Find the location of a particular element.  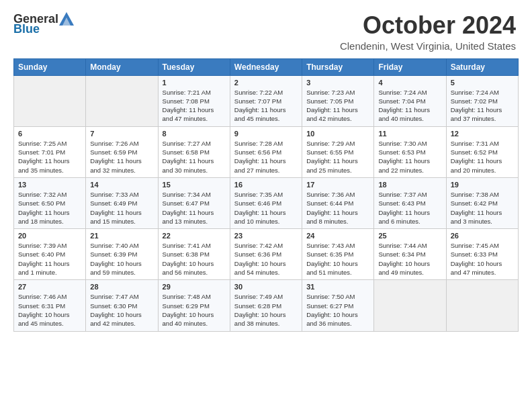

daylight-text: Daylight: 10 hours and 47 minutes. is located at coordinates (477, 268).